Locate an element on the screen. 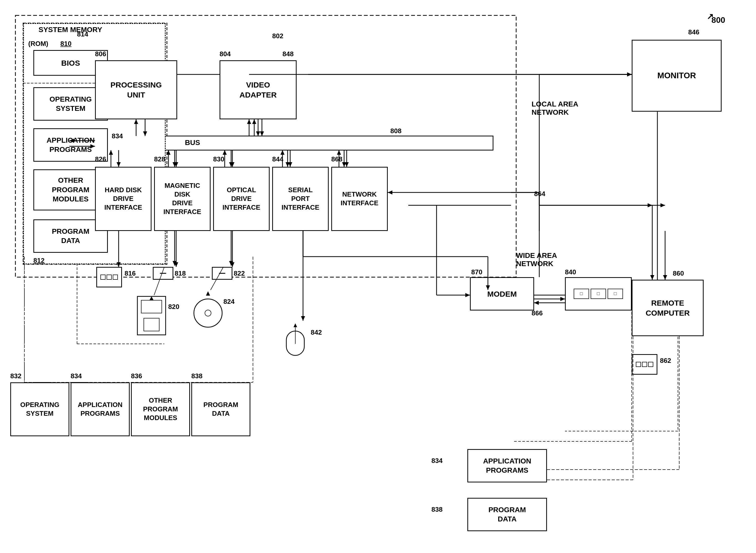 The image size is (756, 553). ref-816: 816 is located at coordinates (130, 273).